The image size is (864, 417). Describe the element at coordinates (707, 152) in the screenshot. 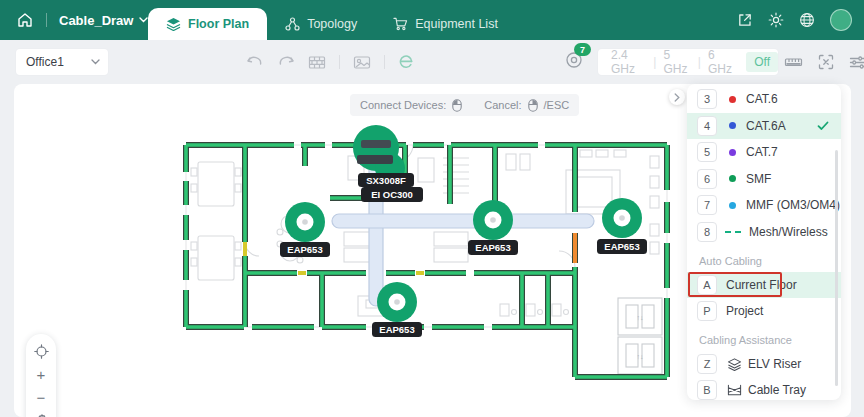

I see `shortcut-key: 5` at that location.